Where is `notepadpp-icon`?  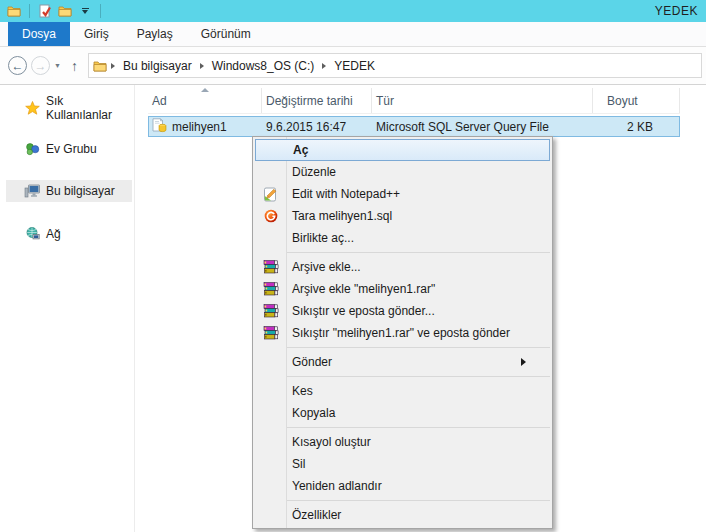 notepadpp-icon is located at coordinates (270, 194).